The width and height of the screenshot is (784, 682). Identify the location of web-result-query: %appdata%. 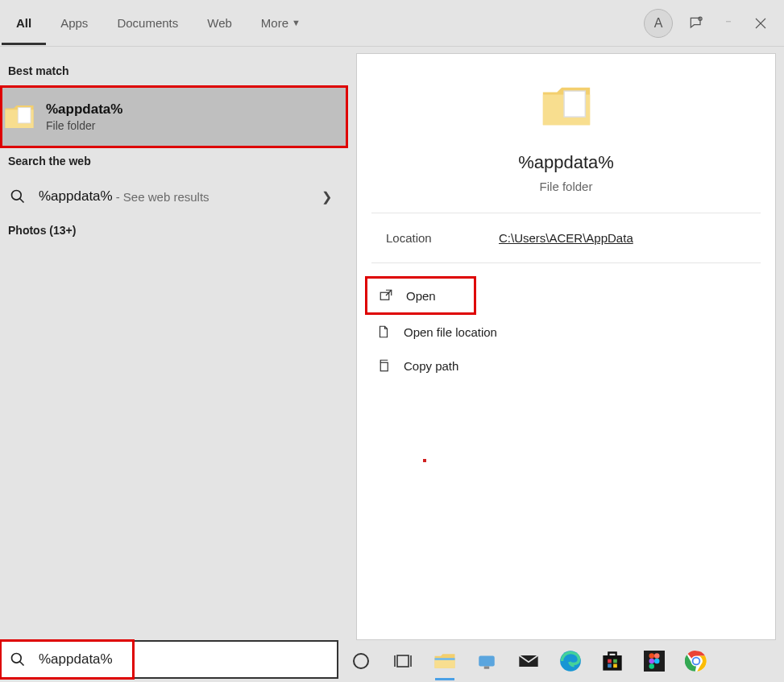
(76, 196).